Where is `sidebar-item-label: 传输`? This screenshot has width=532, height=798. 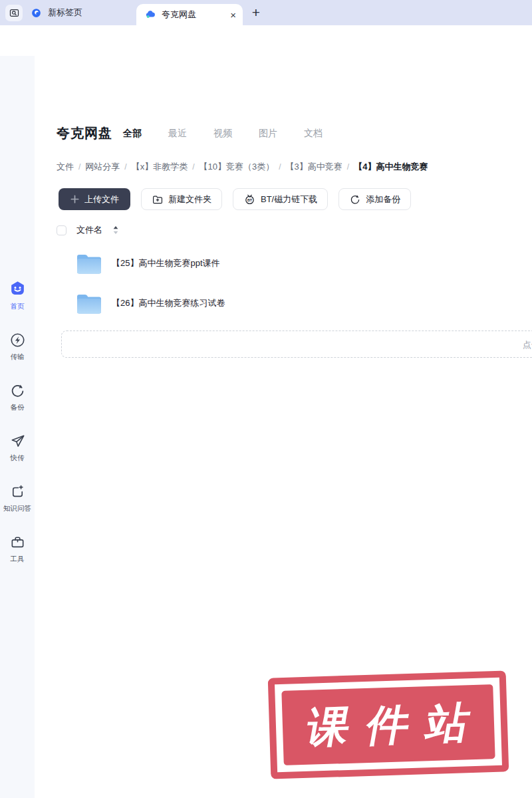 sidebar-item-label: 传输 is located at coordinates (17, 356).